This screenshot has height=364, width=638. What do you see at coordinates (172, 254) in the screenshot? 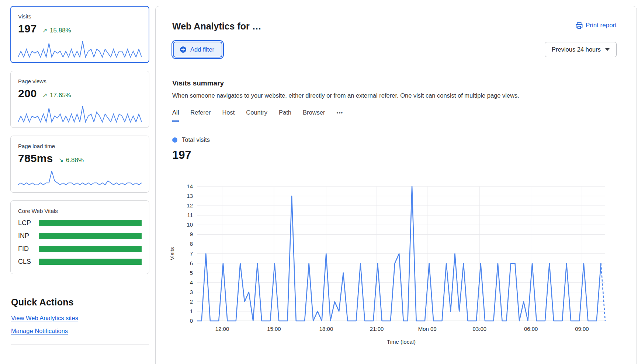
I see `svg-text: Visits` at bounding box center [172, 254].